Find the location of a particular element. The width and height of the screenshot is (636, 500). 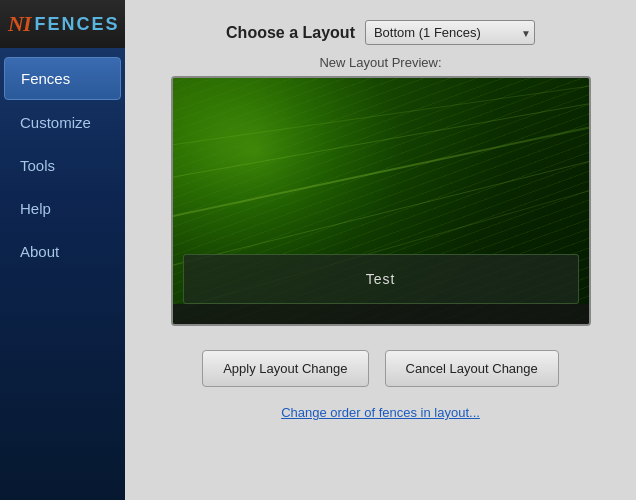

layout-dropdown: Bottom (1 Fences) Top (1 Fences) Left (1… is located at coordinates (450, 32).